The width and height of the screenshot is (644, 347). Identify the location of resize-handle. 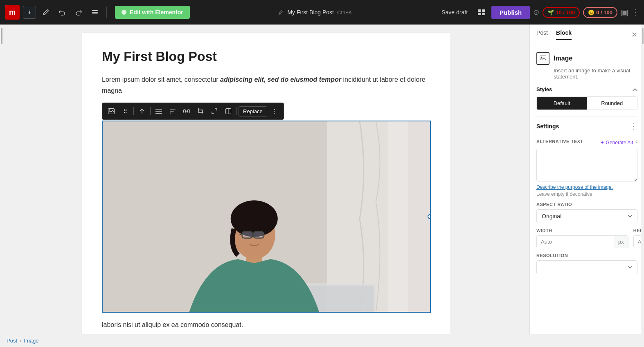
(429, 217).